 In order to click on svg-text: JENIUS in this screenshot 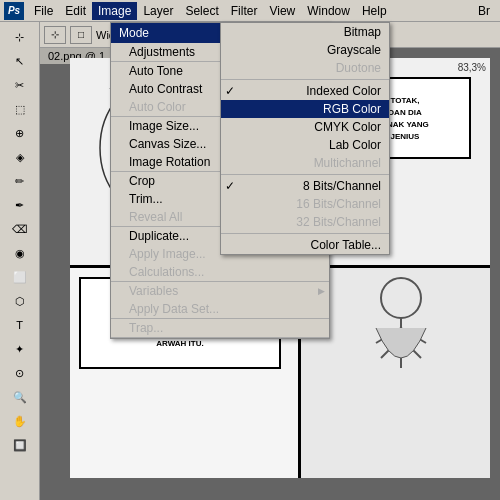, I will do `click(406, 136)`.